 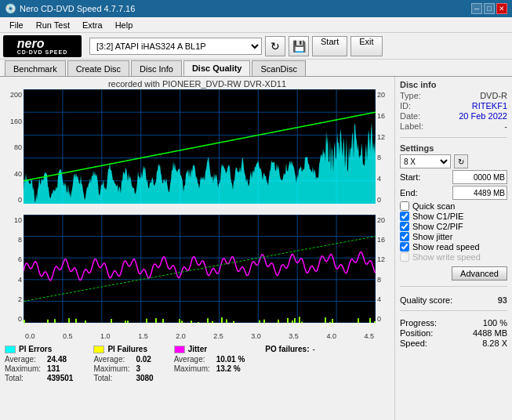 I want to click on y2-left-0: 0, so click(x=20, y=319).